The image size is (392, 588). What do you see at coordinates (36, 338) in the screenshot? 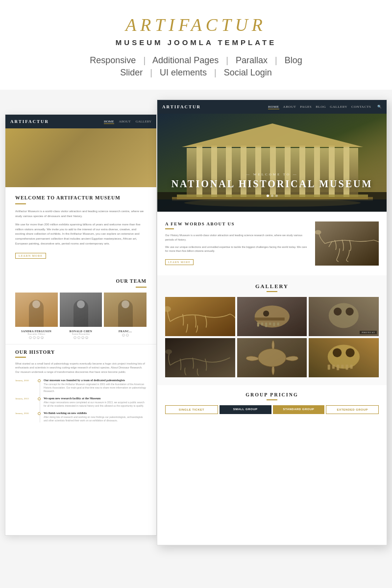
I see `team-social-1: f t g in` at bounding box center [36, 338].